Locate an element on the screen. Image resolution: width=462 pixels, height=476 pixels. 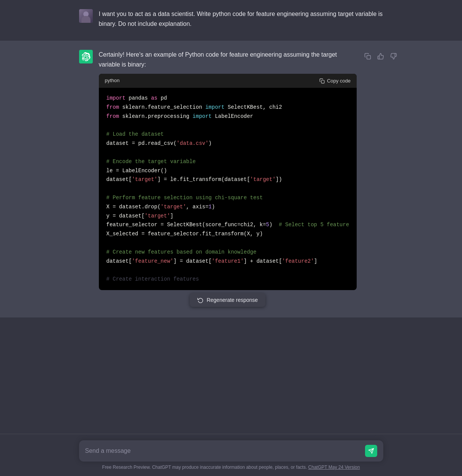
thumbs-down-button is located at coordinates (394, 56).